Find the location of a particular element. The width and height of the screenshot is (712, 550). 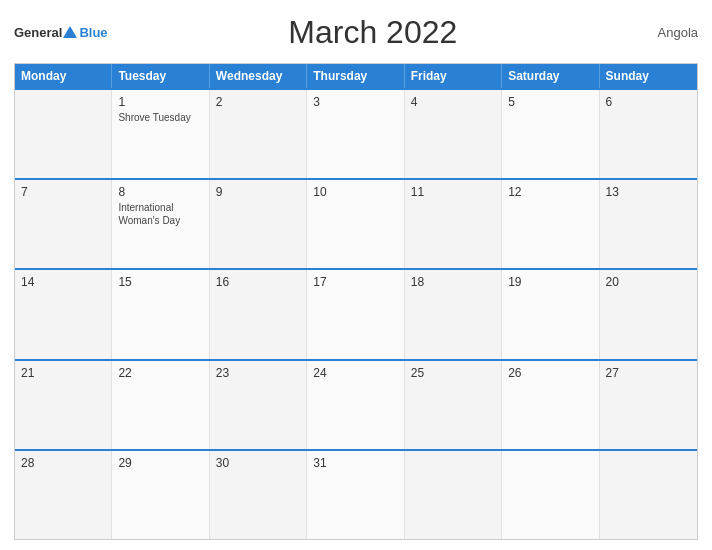

calendar-cell: 21 is located at coordinates (64, 405).